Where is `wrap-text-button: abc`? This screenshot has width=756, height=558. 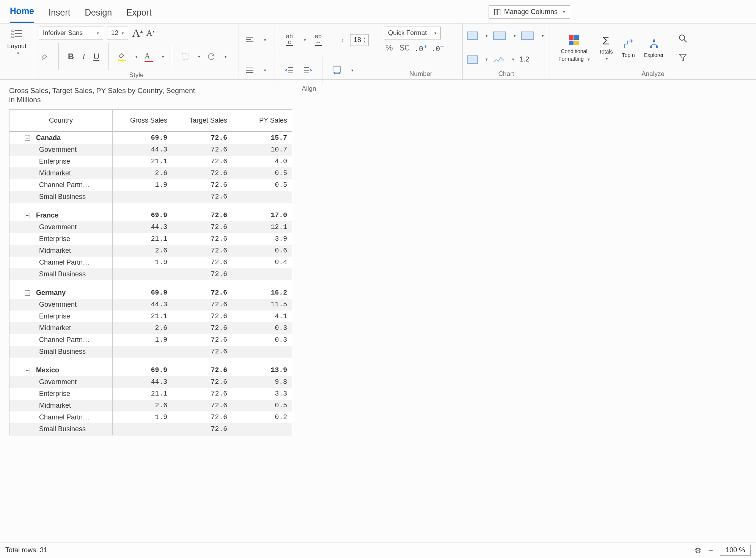 wrap-text-button: abc is located at coordinates (289, 40).